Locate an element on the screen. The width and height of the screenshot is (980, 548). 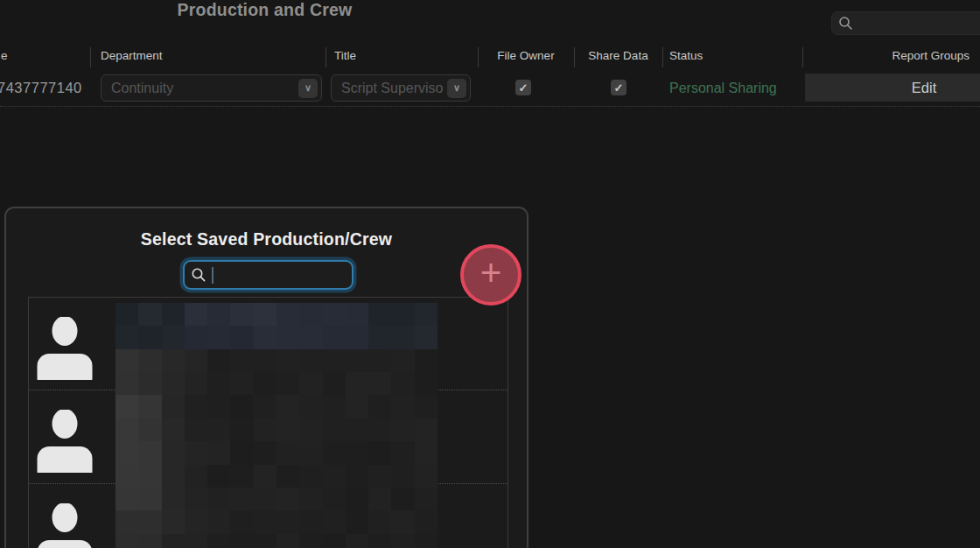
column-header-status: Status is located at coordinates (686, 58).